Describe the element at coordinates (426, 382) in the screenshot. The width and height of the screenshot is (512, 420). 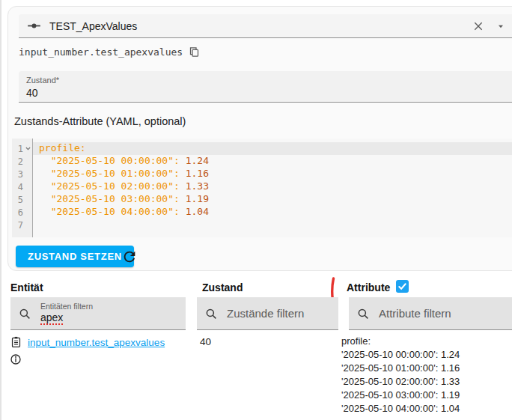
I see `attribute-line: '2025-05-10 02:00:00': 1.33` at that location.